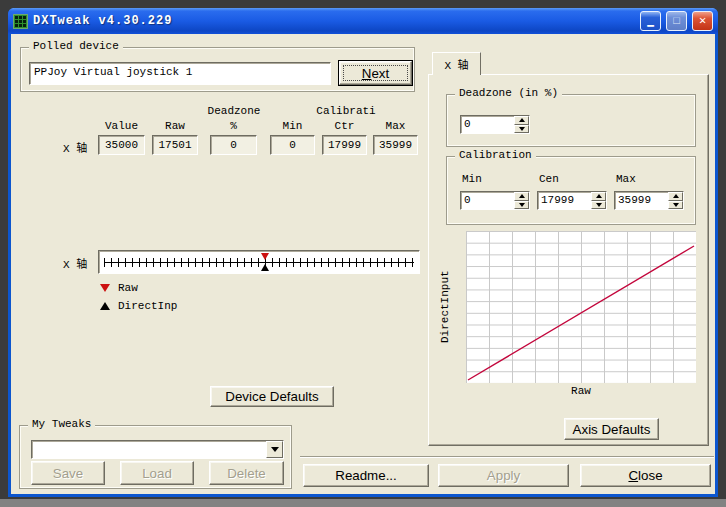  What do you see at coordinates (259, 262) in the screenshot?
I see `axis-position-slider` at bounding box center [259, 262].